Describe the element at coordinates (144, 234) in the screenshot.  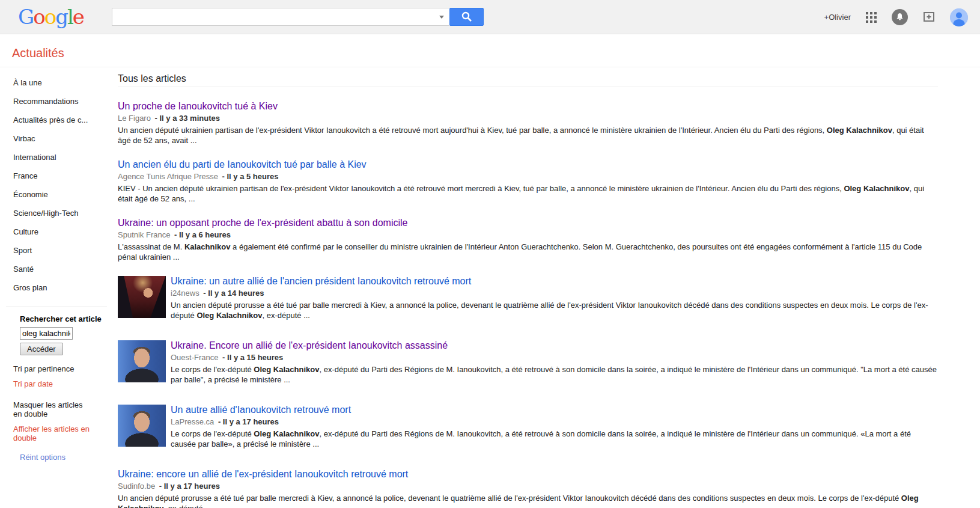
I see `article-source: Sputnik France` at that location.